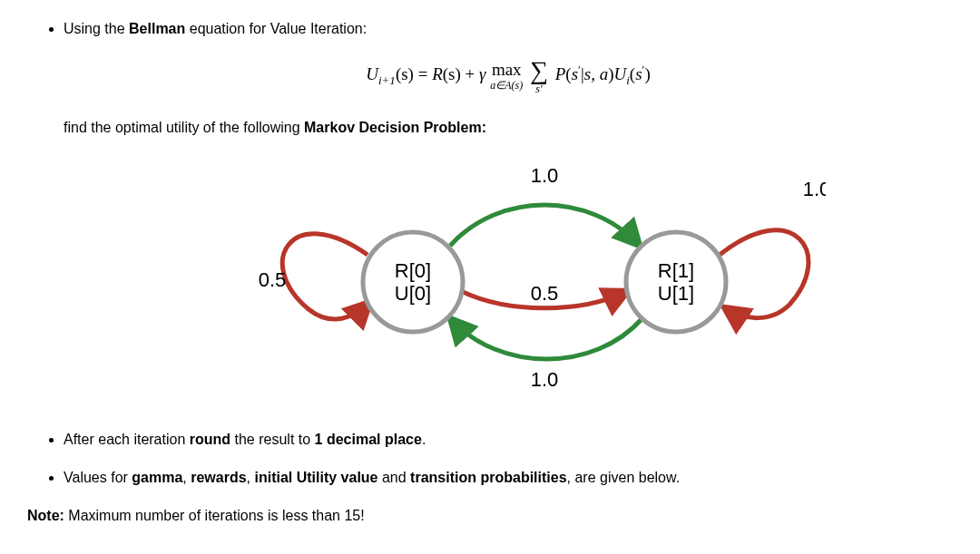  What do you see at coordinates (396, 127) in the screenshot?
I see `bold-mdp: Markov Decision Problem:` at bounding box center [396, 127].